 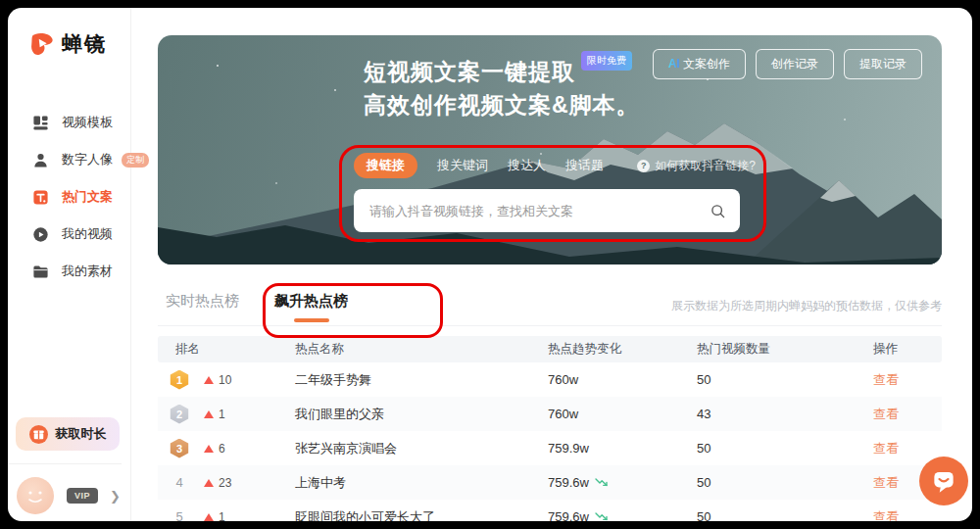 I want to click on logo-icon, so click(x=42, y=44).